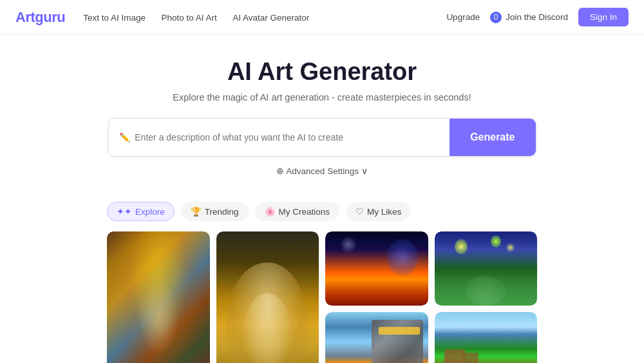 This screenshot has height=363, width=644. Describe the element at coordinates (189, 18) in the screenshot. I see `nav-photo-to-art: Photo to AI Art` at that location.